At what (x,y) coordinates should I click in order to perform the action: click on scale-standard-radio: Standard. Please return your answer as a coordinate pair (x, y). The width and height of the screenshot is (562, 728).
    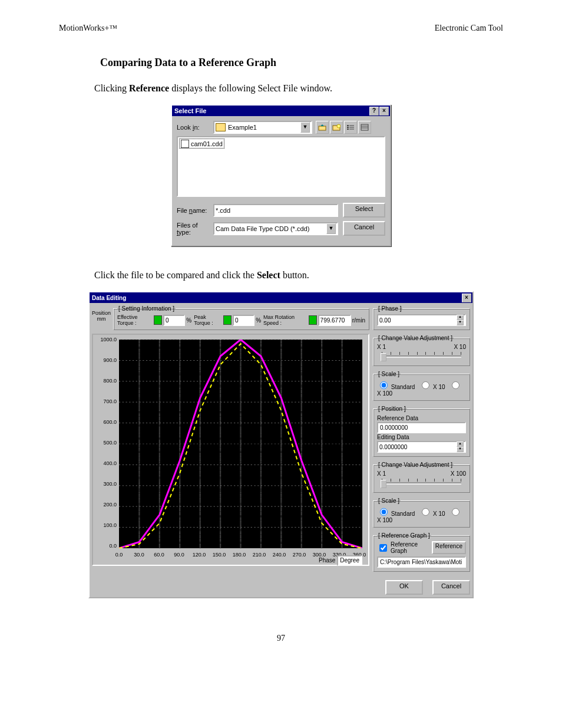
    Looking at the image, I should click on (396, 387).